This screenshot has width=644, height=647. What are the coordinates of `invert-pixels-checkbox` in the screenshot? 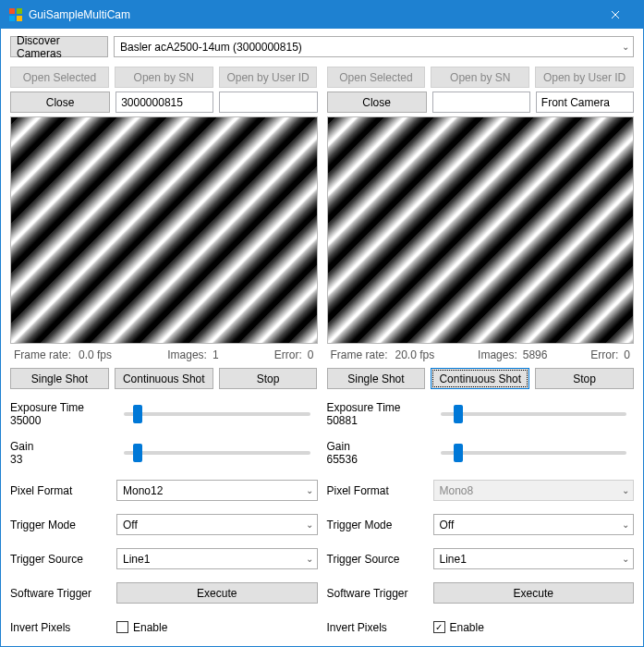 It's located at (122, 627).